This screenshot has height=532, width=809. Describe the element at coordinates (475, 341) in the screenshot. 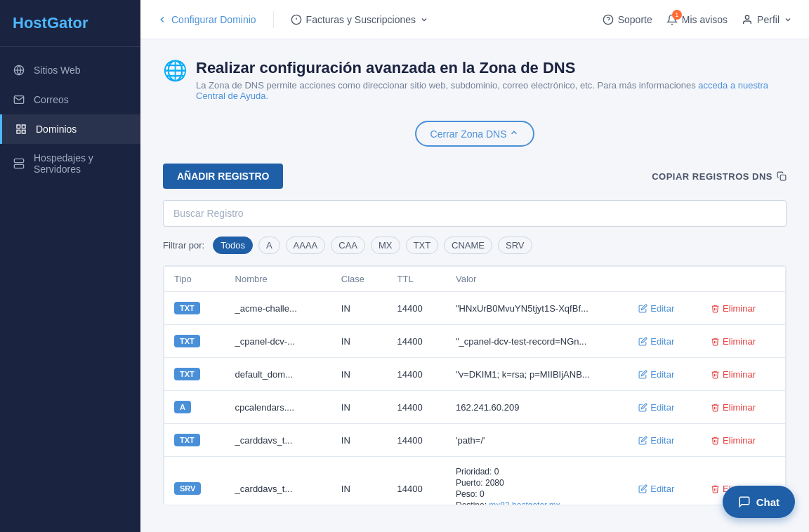

I see `table-row: TXT _cpanel-dcv-... IN 14400 "_cpanel-dc…` at that location.